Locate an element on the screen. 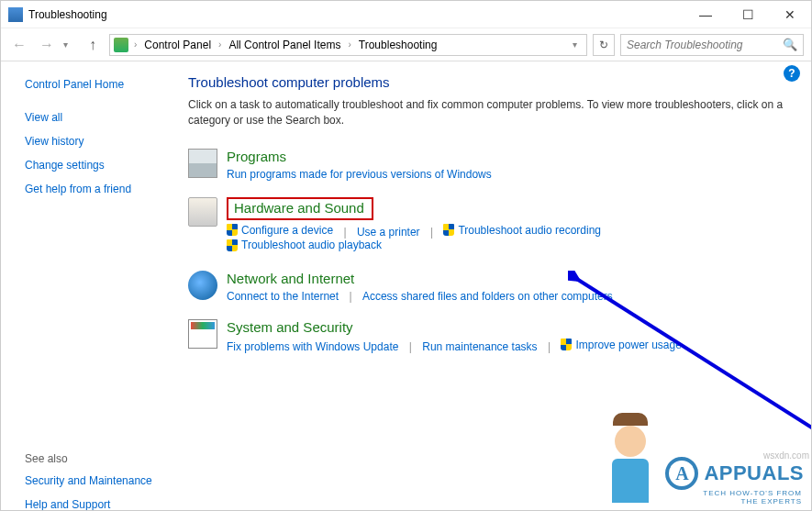  programs-title: Programs is located at coordinates (257, 156).